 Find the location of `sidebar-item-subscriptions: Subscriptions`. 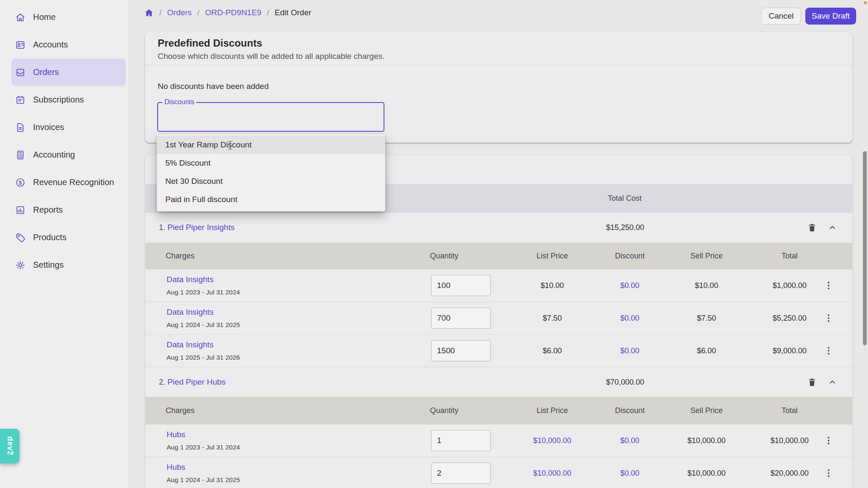

sidebar-item-subscriptions: Subscriptions is located at coordinates (64, 100).